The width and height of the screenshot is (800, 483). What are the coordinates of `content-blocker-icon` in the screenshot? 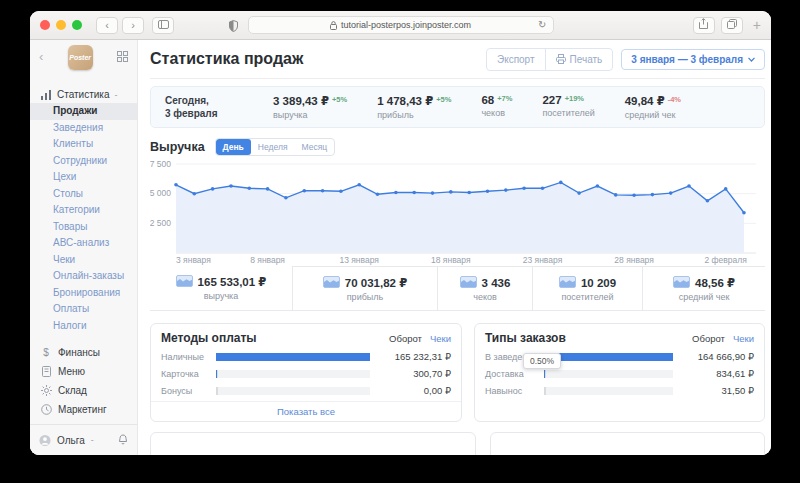 It's located at (234, 27).